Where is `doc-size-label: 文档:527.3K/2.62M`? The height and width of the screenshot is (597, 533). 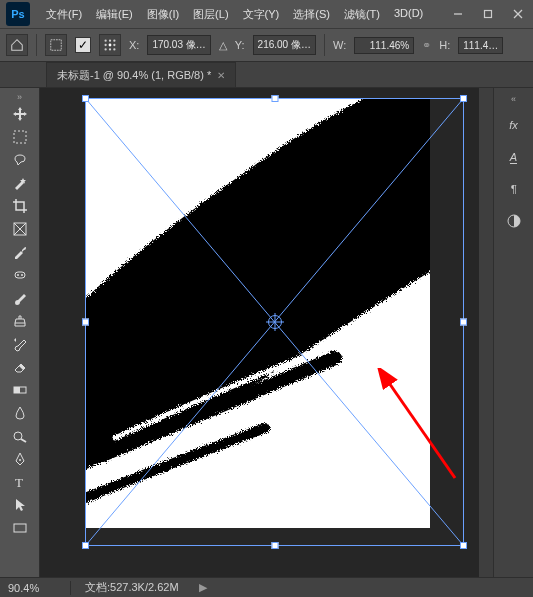
doc-size-label: 文档:527.3K/2.62M is located at coordinates (132, 588).